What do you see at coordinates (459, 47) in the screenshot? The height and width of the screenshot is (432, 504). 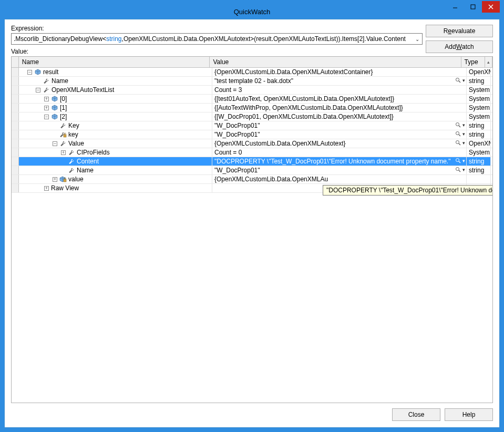 I see `add-watch-button: Add Watch` at bounding box center [459, 47].